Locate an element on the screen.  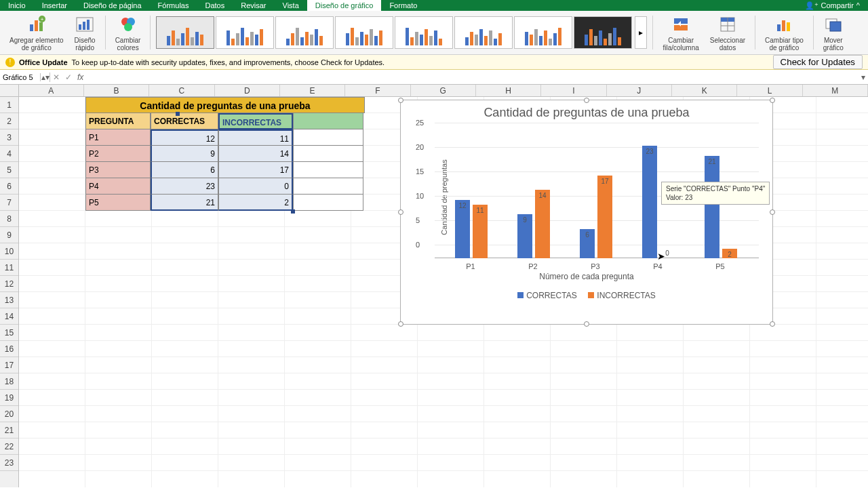
bar-correctas-P5 is located at coordinates (712, 207).